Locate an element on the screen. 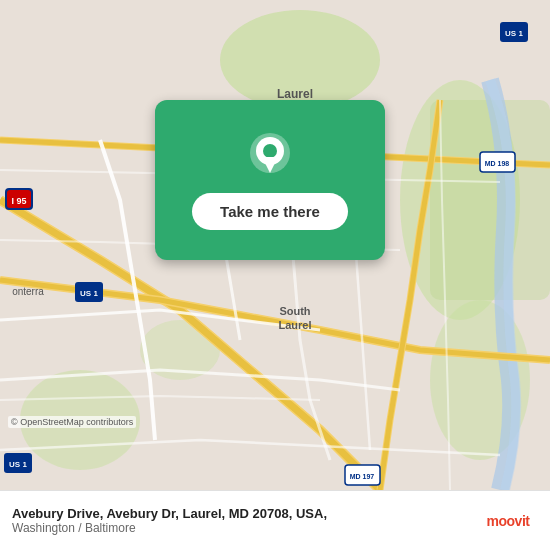 The image size is (550, 550). svg-text: I 95 is located at coordinates (18, 201).